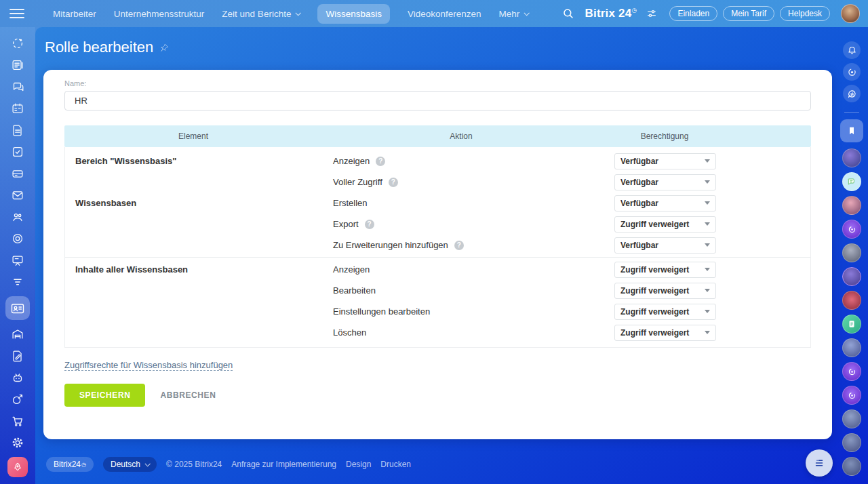 The height and width of the screenshot is (484, 868). What do you see at coordinates (852, 72) in the screenshot?
I see `copilot-icon` at bounding box center [852, 72].